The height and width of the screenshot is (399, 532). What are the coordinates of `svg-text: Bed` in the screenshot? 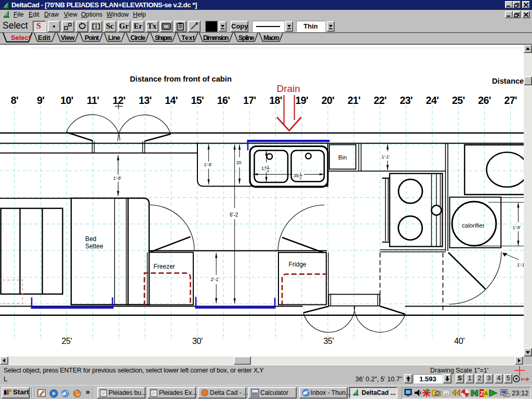 It's located at (90, 239).